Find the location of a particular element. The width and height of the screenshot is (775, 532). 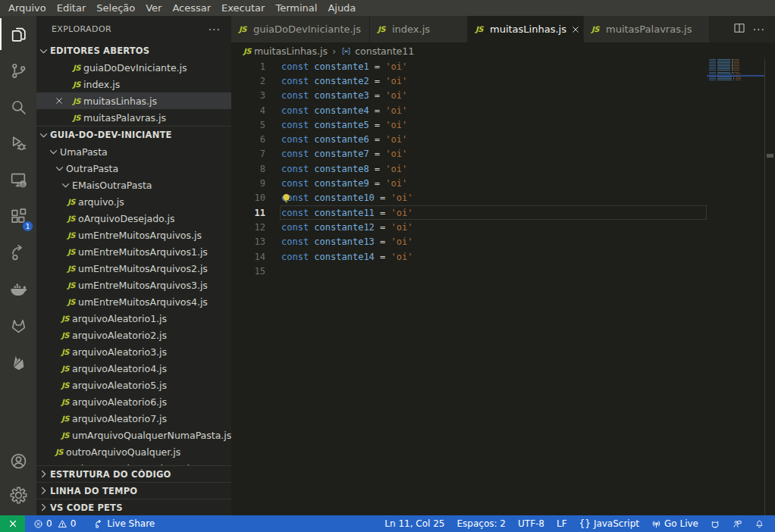

tree-file-oarquivodesejado-js: JSoArquivoDesejado.js is located at coordinates (133, 218).